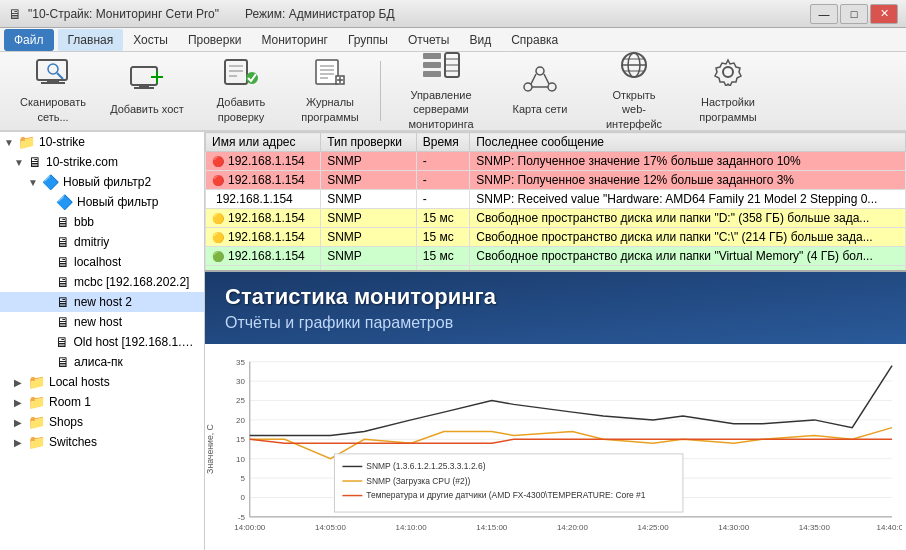 Image resolution: width=906 pixels, height=550 pixels. Describe the element at coordinates (21, 442) in the screenshot. I see `expand-arrow: ▶` at that location.